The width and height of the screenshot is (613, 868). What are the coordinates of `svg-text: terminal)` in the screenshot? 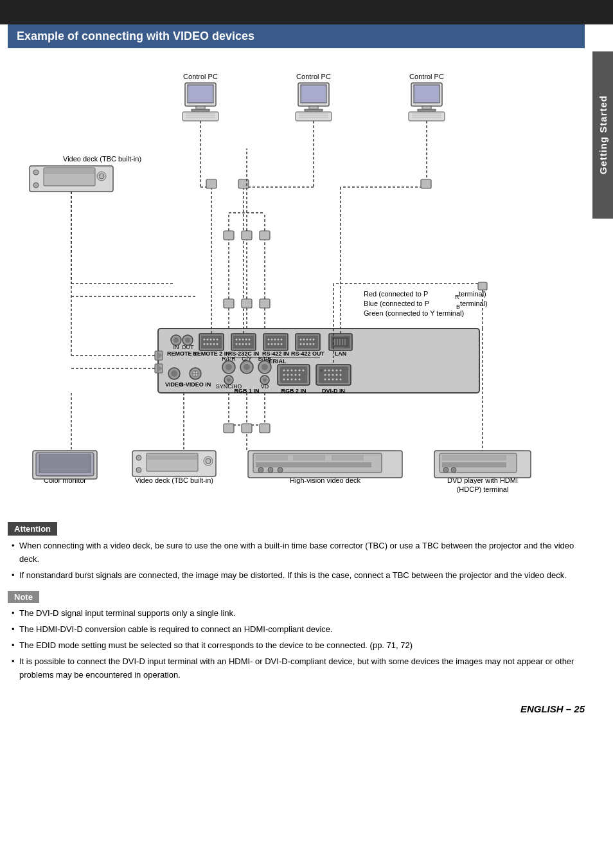 It's located at (474, 303).